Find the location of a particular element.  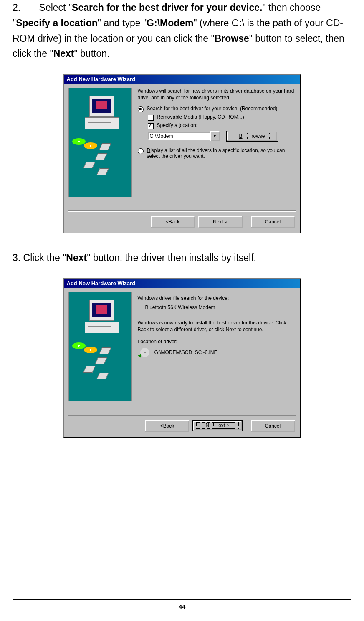

search-label: Windows driver file search for the devic… is located at coordinates (217, 298).